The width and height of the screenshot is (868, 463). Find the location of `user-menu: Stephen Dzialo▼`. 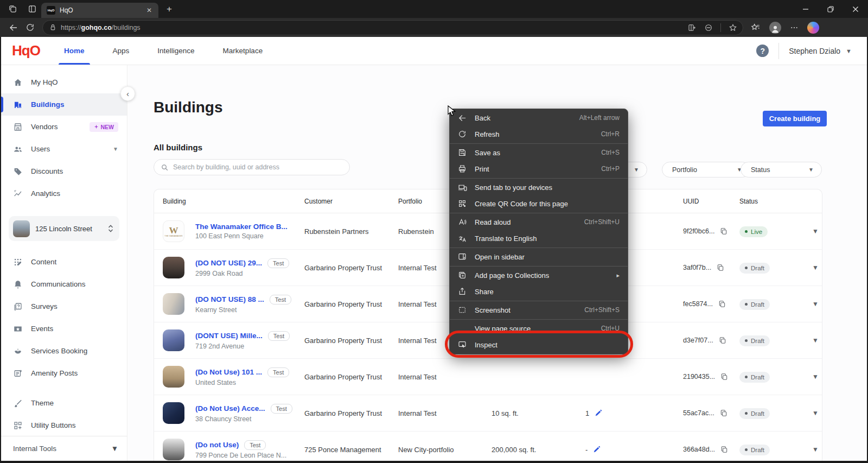

user-menu: Stephen Dzialo▼ is located at coordinates (820, 51).